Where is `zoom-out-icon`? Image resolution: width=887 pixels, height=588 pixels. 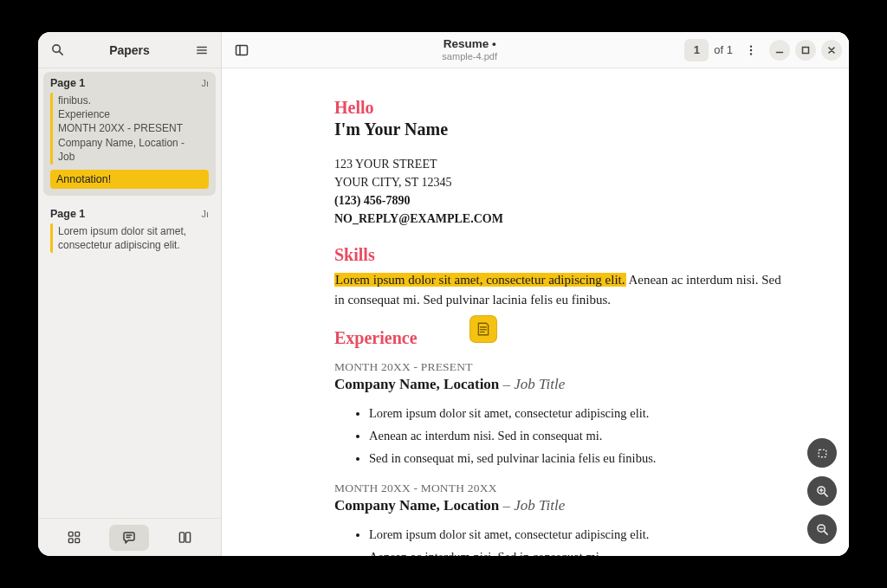
zoom-out-icon is located at coordinates (823, 530).